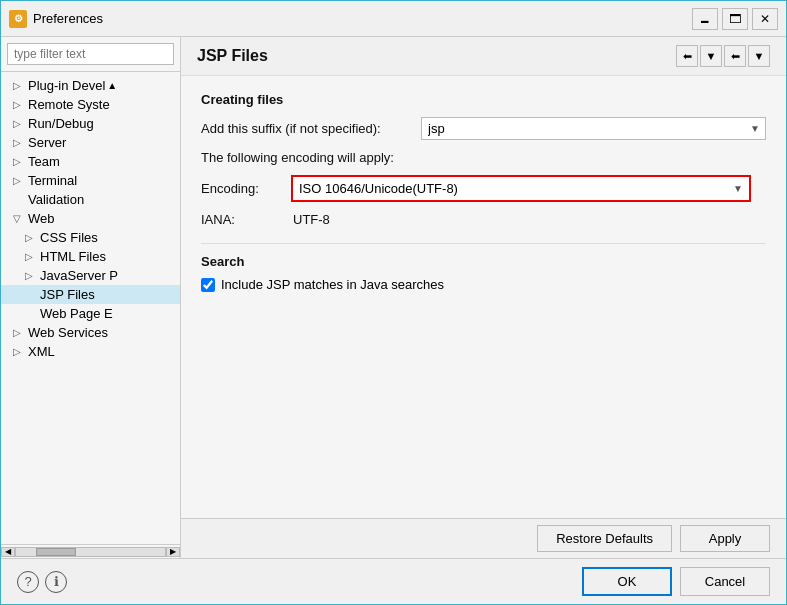 Image resolution: width=787 pixels, height=605 pixels. What do you see at coordinates (69, 104) in the screenshot?
I see `sidebar-item-label: Remote Syste` at bounding box center [69, 104].